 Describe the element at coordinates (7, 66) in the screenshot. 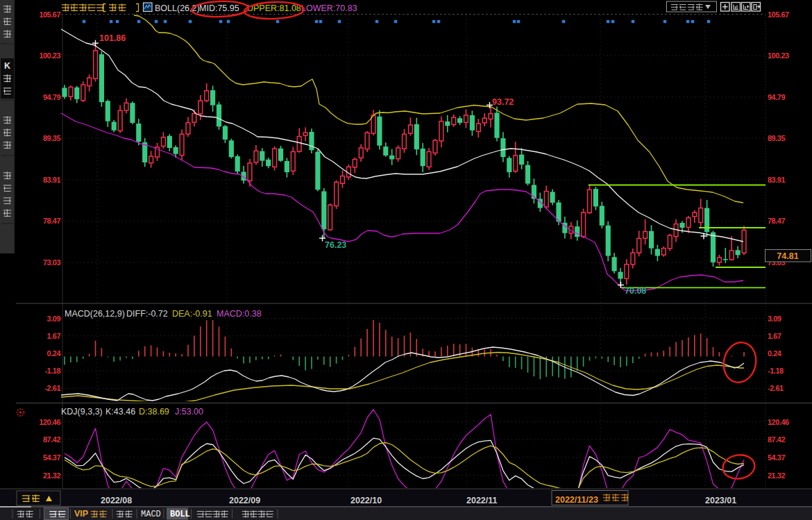

I see `svg-text: K` at that location.